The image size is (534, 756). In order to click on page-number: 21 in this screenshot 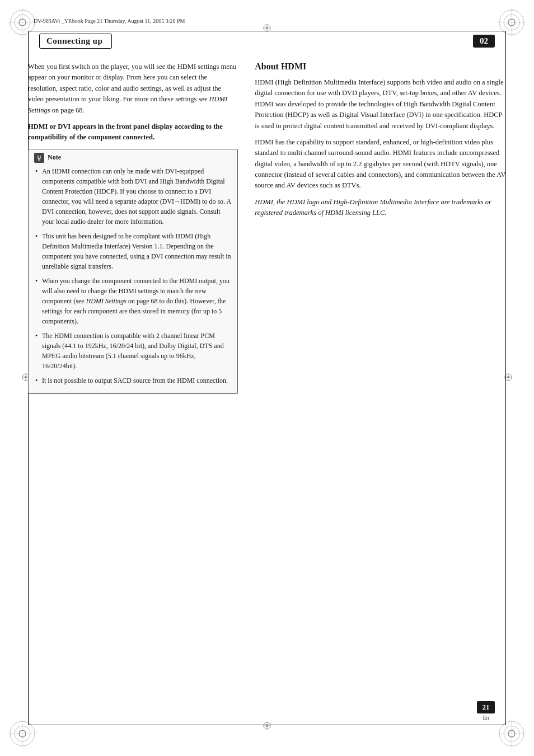, I will do `click(486, 707)`.